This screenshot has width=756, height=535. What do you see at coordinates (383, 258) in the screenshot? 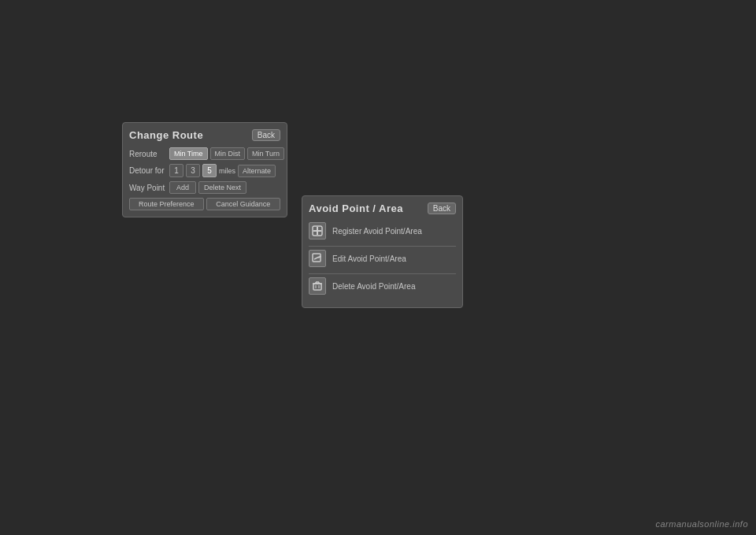
I see `edit-avoid-item: Edit Avoid Point/Area` at bounding box center [383, 258].